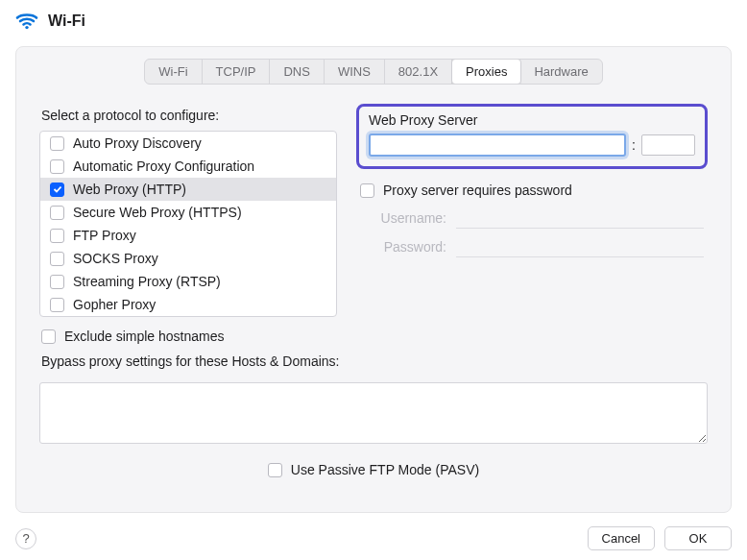 The width and height of the screenshot is (747, 560). I want to click on protocol-item-label: Streaming Proxy (RTSP), so click(147, 281).